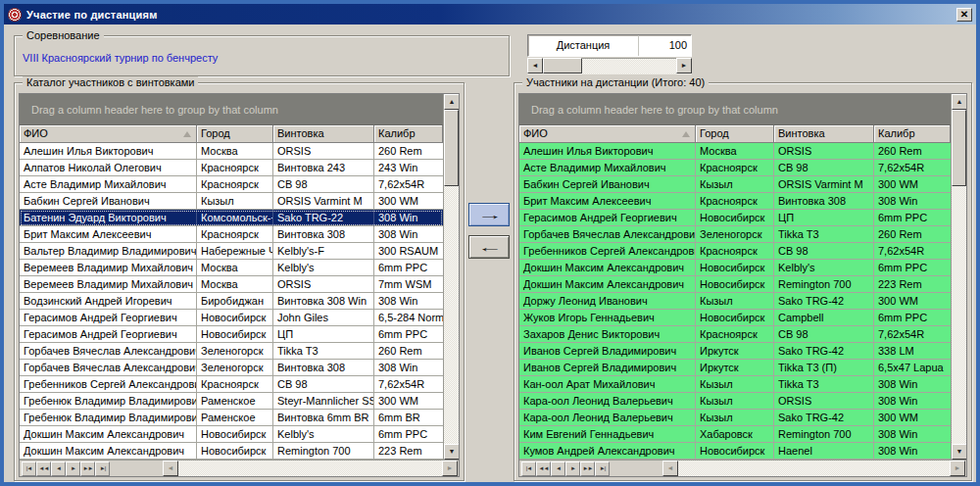  Describe the element at coordinates (912, 368) in the screenshot. I see `table-cell: 6,5x47 Lapua` at that location.